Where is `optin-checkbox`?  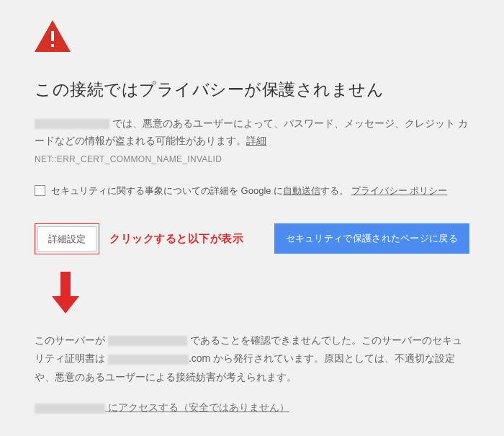 optin-checkbox is located at coordinates (40, 190).